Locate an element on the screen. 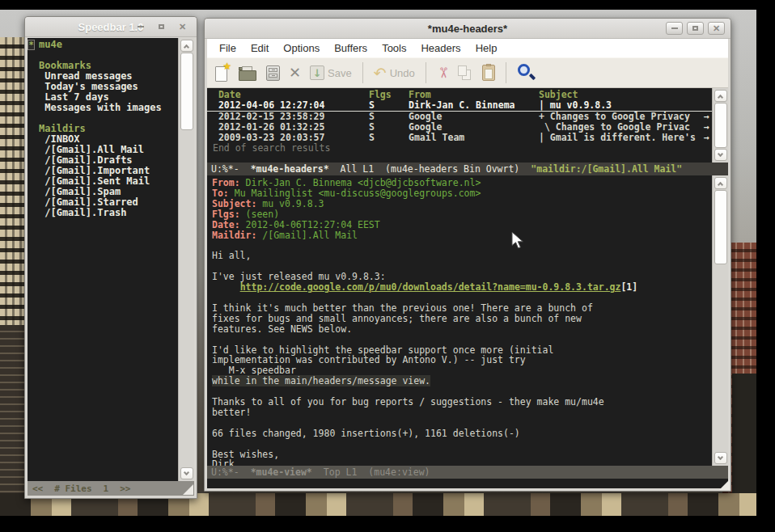 This screenshot has width=775, height=532. field-value: mu v0.9.8.3 is located at coordinates (290, 204).